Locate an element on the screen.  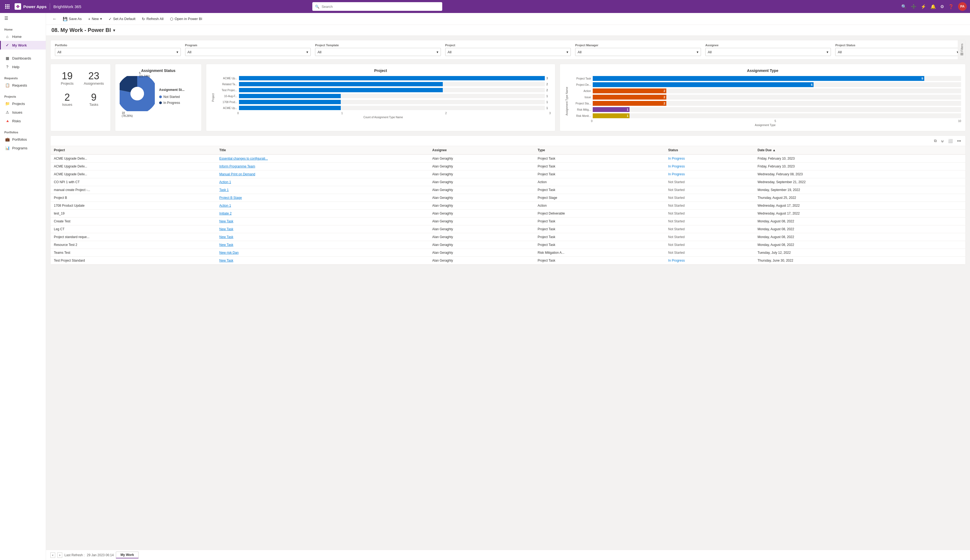
bottom-tab-mywork: My Work is located at coordinates (127, 555).